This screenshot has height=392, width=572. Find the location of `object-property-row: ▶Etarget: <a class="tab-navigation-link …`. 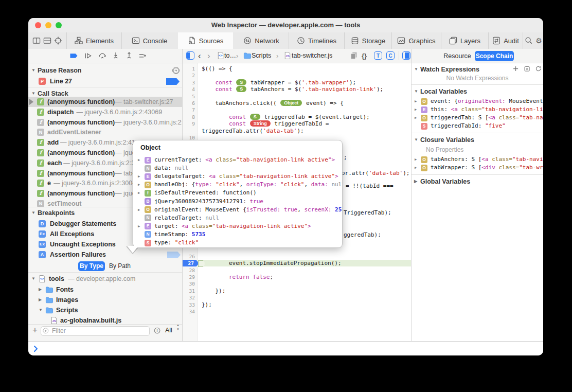

object-property-row: ▶Etarget: <a class="tab-navigation-link … is located at coordinates (238, 226).